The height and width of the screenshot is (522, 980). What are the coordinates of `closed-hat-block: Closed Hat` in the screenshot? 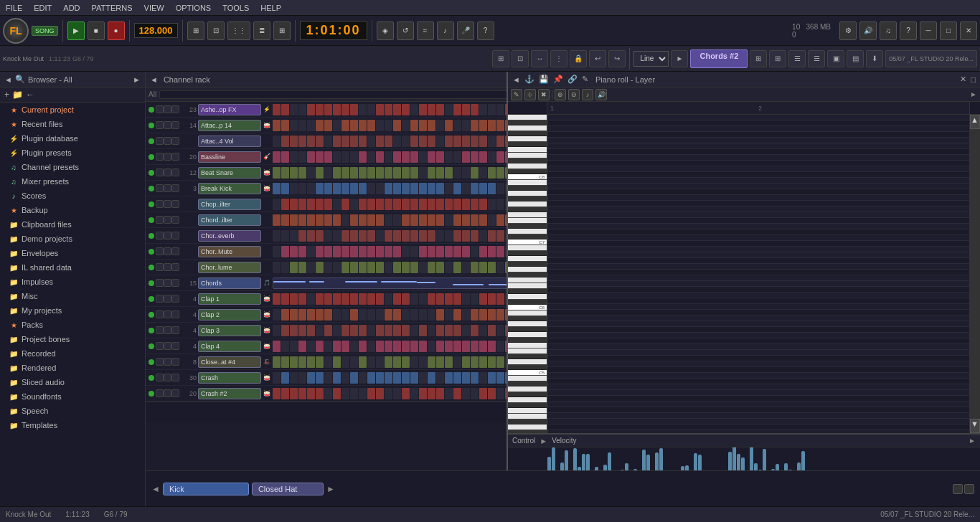 It's located at (288, 489).